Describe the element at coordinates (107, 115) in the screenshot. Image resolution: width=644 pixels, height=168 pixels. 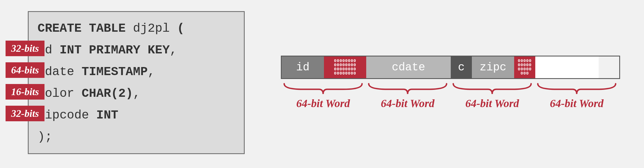
I see `sql-col-type: INT` at that location.